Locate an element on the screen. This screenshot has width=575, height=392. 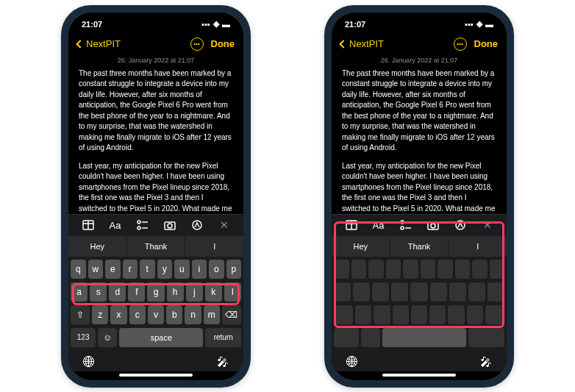
delete-key: ⌫ is located at coordinates (232, 315).